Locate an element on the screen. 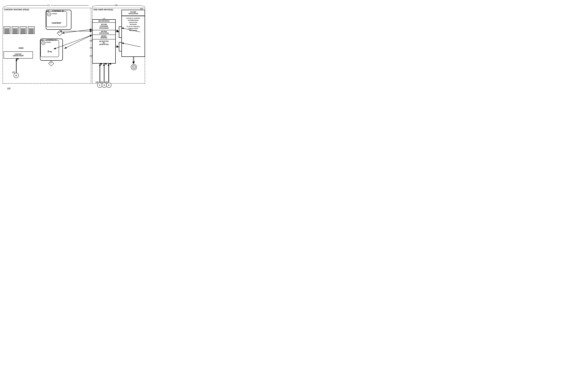  ref-194: 194 is located at coordinates (91, 56).